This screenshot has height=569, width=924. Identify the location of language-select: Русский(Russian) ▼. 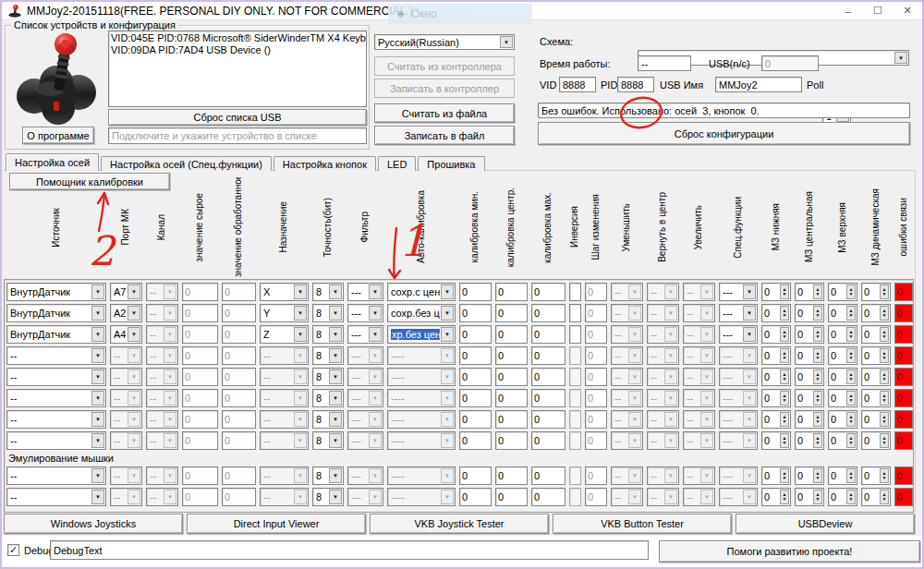
(444, 42).